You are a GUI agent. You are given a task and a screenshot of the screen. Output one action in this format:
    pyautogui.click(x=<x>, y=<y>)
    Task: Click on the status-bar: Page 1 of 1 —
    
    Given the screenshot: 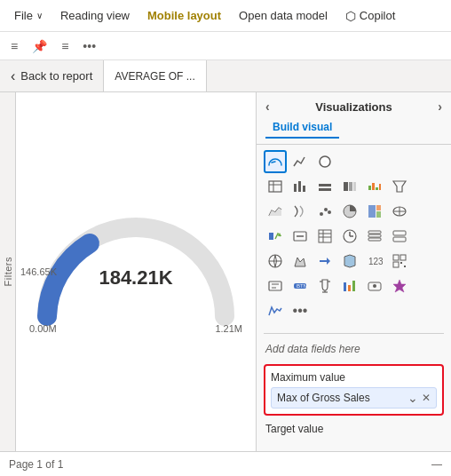 What is the action you would take?
    pyautogui.click(x=226, y=464)
    